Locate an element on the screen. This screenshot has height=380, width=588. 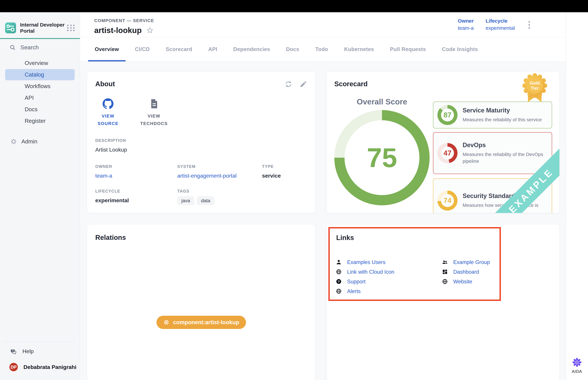
link-dashboard: Dashboard is located at coordinates (466, 272).